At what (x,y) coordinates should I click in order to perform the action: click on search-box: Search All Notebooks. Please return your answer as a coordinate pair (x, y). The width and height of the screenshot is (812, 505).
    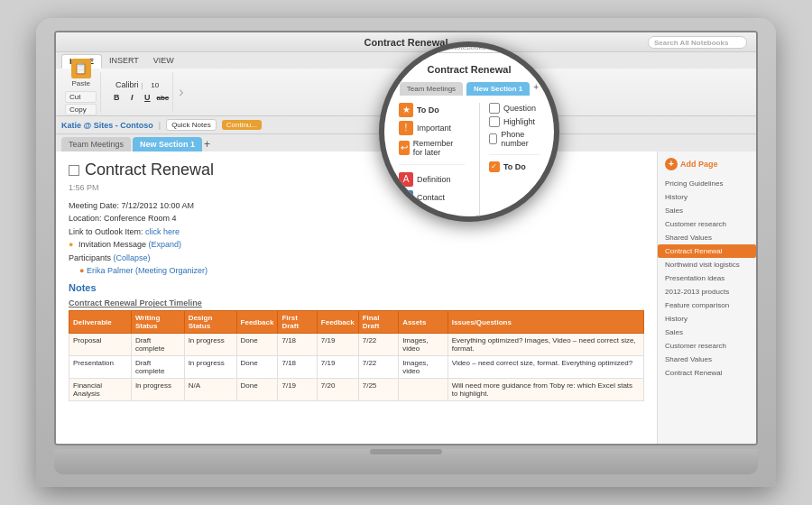
    Looking at the image, I should click on (697, 42).